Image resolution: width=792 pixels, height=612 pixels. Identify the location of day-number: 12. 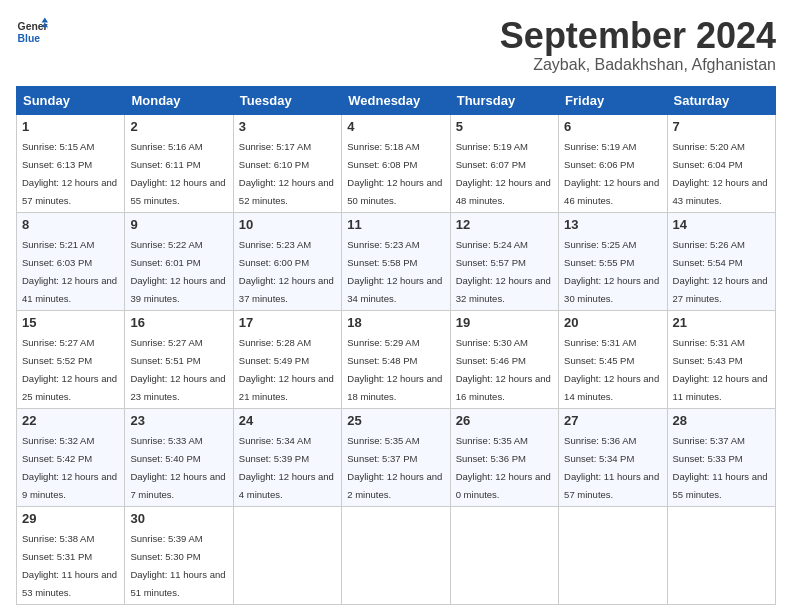
(504, 224).